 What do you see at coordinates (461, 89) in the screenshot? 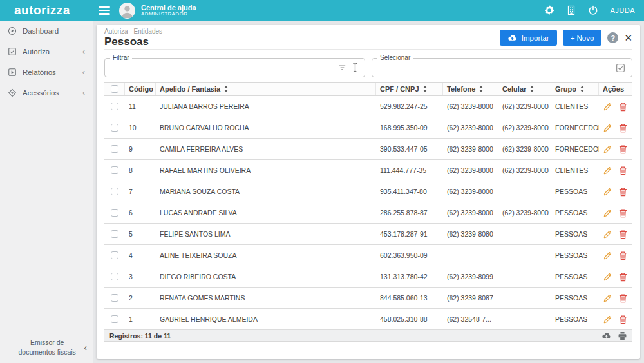
I see `column-label: Telefone` at bounding box center [461, 89].